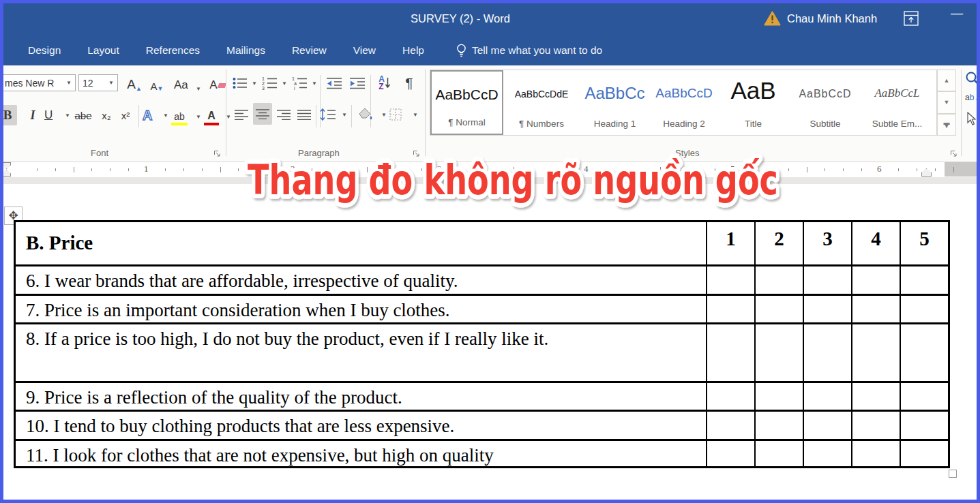 The image size is (980, 503). Describe the element at coordinates (83, 115) in the screenshot. I see `strikethrough-button: abe` at that location.